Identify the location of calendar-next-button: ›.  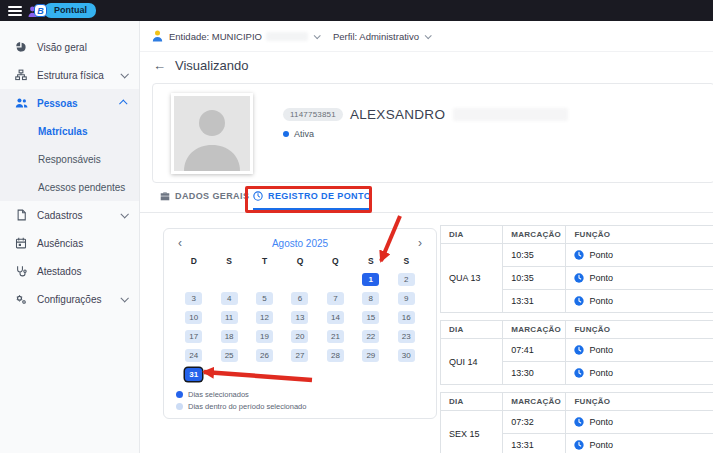
(420, 243).